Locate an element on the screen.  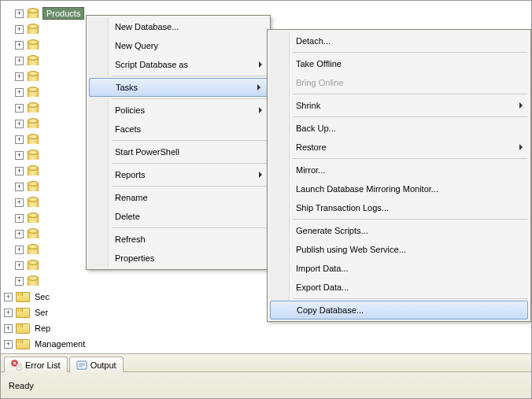
menu-item-copy-database: Copy Database... is located at coordinates (399, 310).